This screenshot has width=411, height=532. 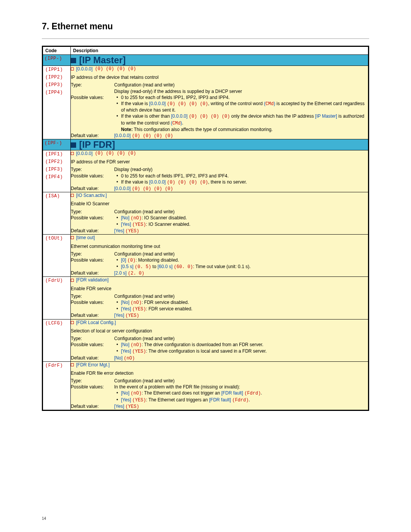 What do you see at coordinates (242, 345) in the screenshot?
I see `pv-item: [No] (nO): The drive configuration is do…` at bounding box center [242, 345].